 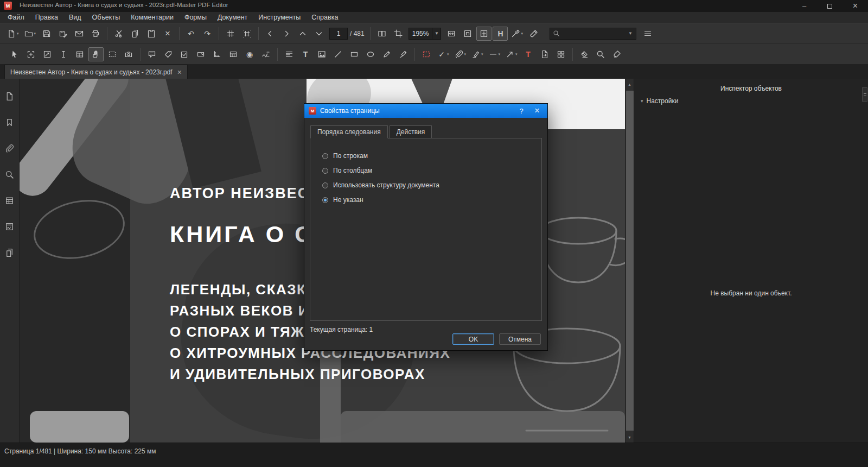 What do you see at coordinates (13, 34) in the screenshot?
I see `new-document-button: ▾` at bounding box center [13, 34].